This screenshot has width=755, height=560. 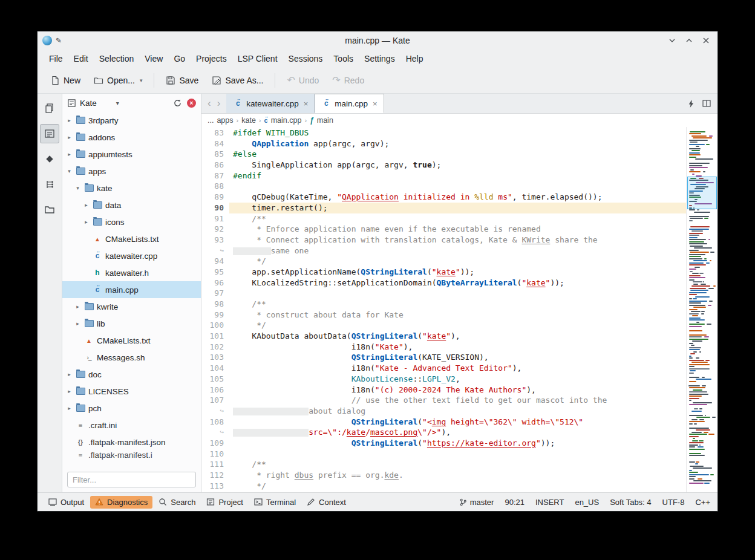 What do you see at coordinates (132, 137) in the screenshot?
I see `tree-item-addons: ▸addons` at bounding box center [132, 137].